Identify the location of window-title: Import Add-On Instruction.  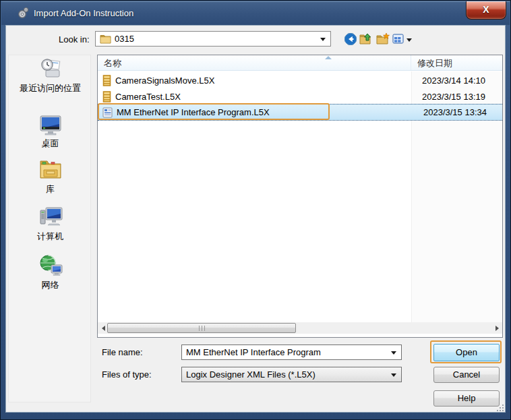
(84, 13).